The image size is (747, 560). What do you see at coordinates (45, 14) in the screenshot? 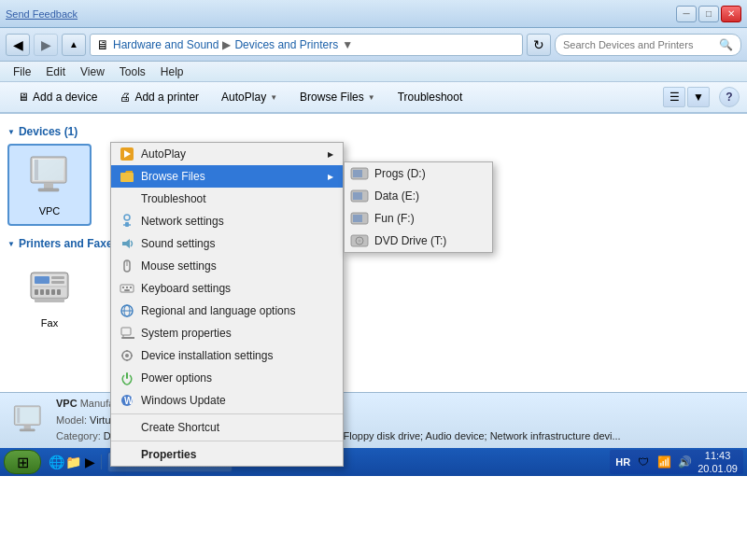
I see `title-bar-left: Send Feedback` at bounding box center [45, 14].